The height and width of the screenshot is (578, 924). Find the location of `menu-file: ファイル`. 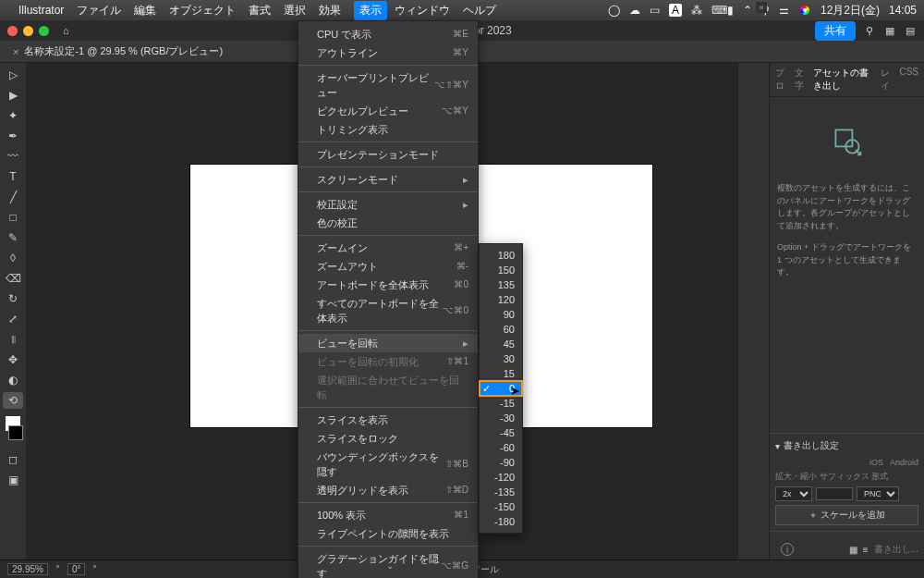

menu-file: ファイル is located at coordinates (99, 11).